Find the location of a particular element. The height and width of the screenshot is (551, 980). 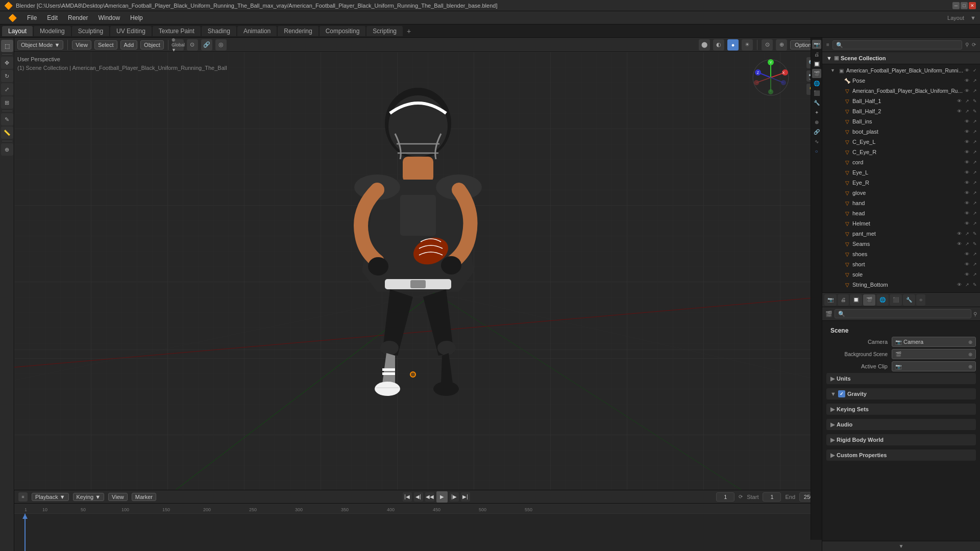

timeline-track is located at coordinates (418, 533).